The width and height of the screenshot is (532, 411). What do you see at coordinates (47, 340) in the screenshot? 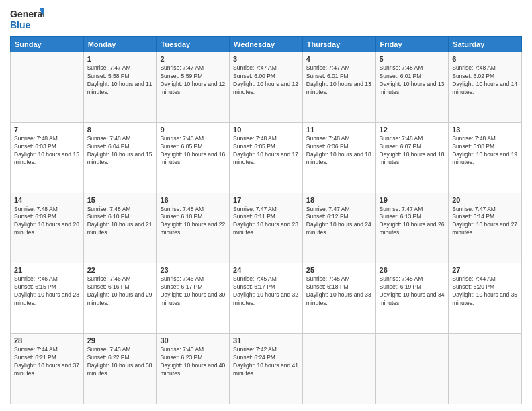
I see `day-number: 28` at bounding box center [47, 340].